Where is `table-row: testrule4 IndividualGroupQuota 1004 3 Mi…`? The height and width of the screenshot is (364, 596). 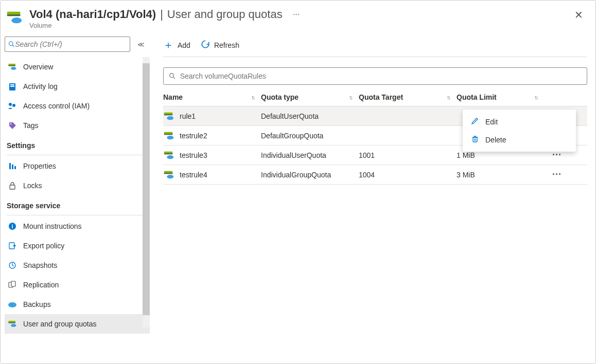
table-row: testrule4 IndividualGroupQuota 1004 3 Mi… is located at coordinates (375, 175).